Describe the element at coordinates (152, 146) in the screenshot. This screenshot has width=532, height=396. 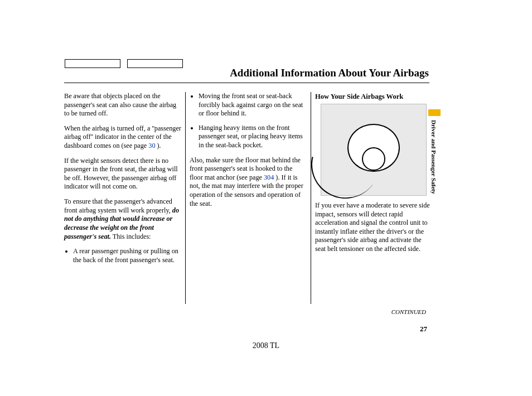
I see `page-ref-link: 30` at that location.